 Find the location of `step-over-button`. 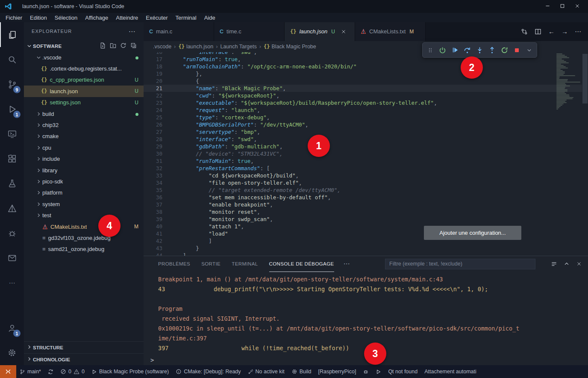

step-over-button is located at coordinates (467, 50).